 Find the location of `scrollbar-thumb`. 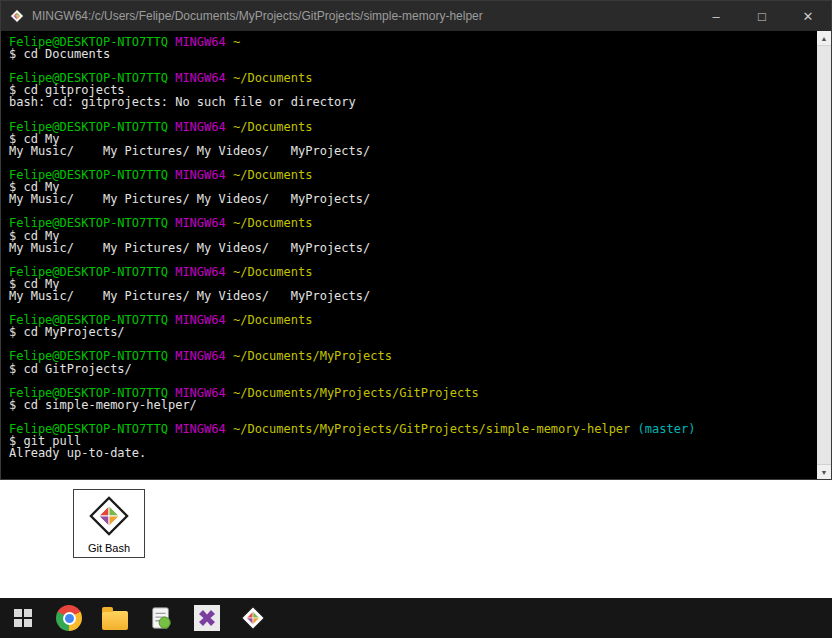

scrollbar-thumb is located at coordinates (824, 255).